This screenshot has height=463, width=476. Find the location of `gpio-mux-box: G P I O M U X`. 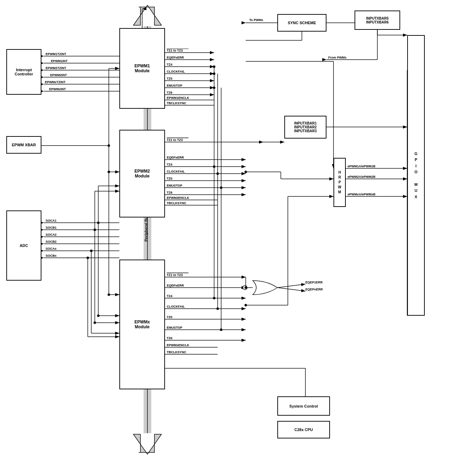

gpio-mux-box: G P I O M U X is located at coordinates (416, 175).